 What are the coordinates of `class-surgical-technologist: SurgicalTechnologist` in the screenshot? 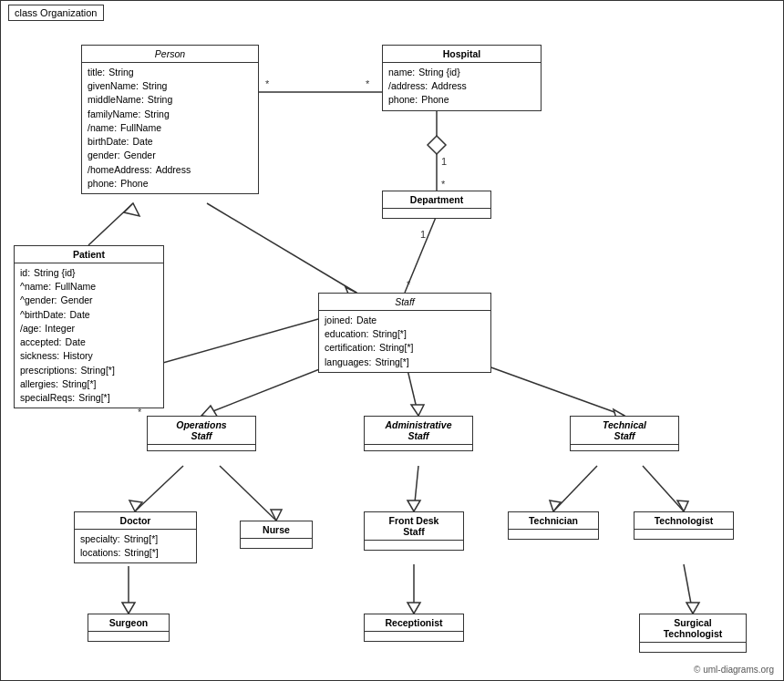 It's located at (693, 633).